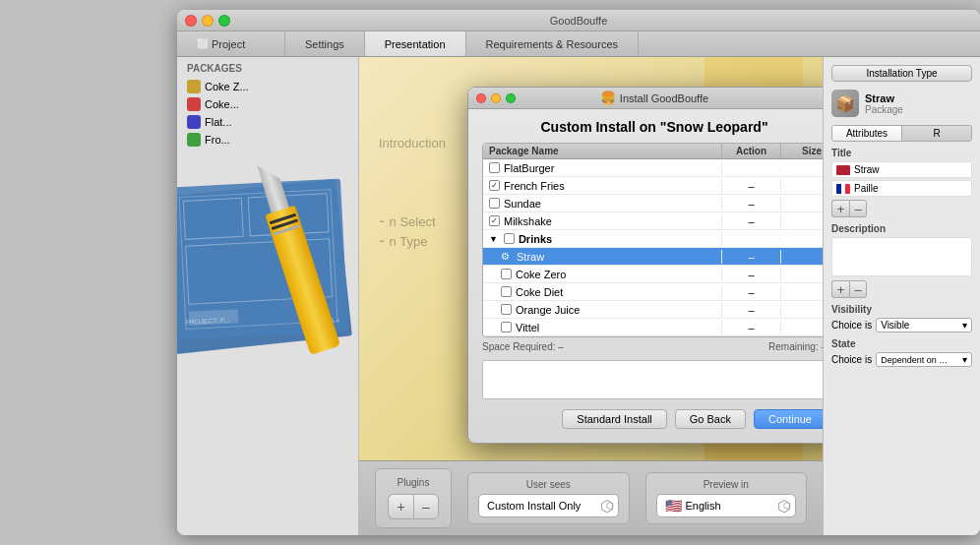 The width and height of the screenshot is (980, 545). Describe the element at coordinates (858, 289) in the screenshot. I see `remove-desc-button: –` at that location.